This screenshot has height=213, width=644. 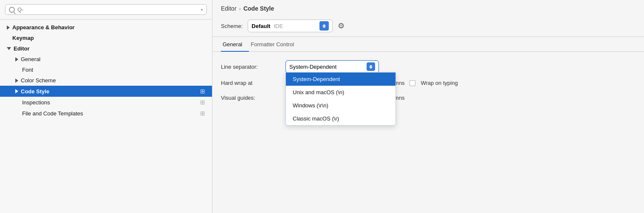 I want to click on tab-formatter-control: Formatter Control, so click(x=275, y=44).